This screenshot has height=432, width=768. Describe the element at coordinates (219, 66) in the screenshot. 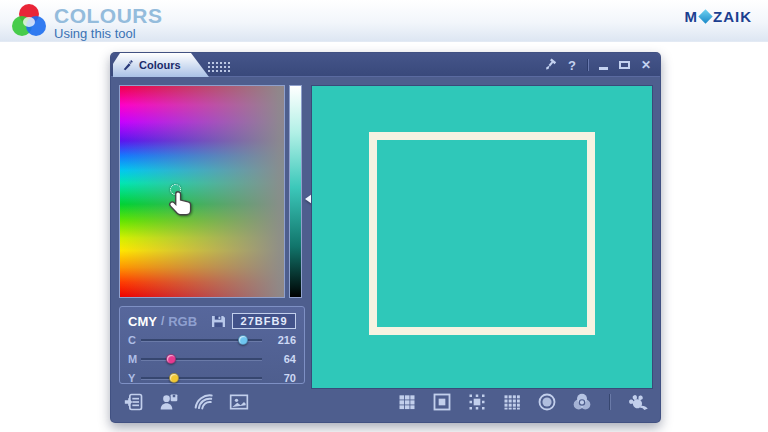

I see `tab-drag-handle` at that location.